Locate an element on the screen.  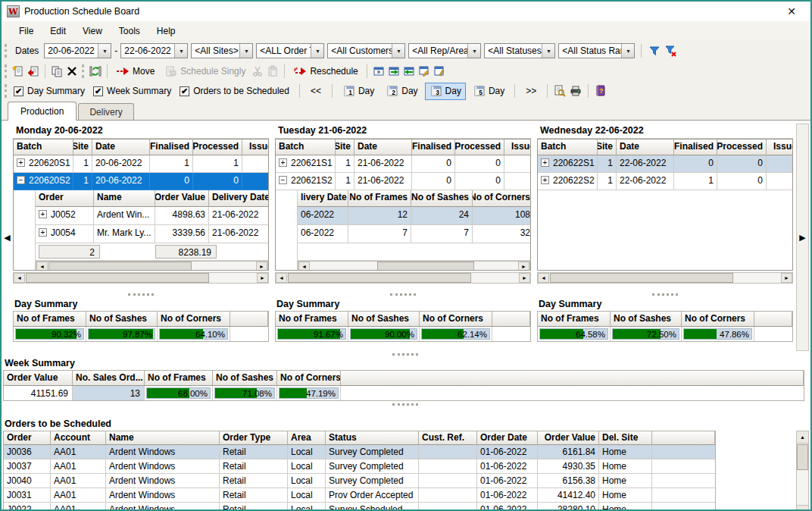
preview-icon is located at coordinates (560, 91).